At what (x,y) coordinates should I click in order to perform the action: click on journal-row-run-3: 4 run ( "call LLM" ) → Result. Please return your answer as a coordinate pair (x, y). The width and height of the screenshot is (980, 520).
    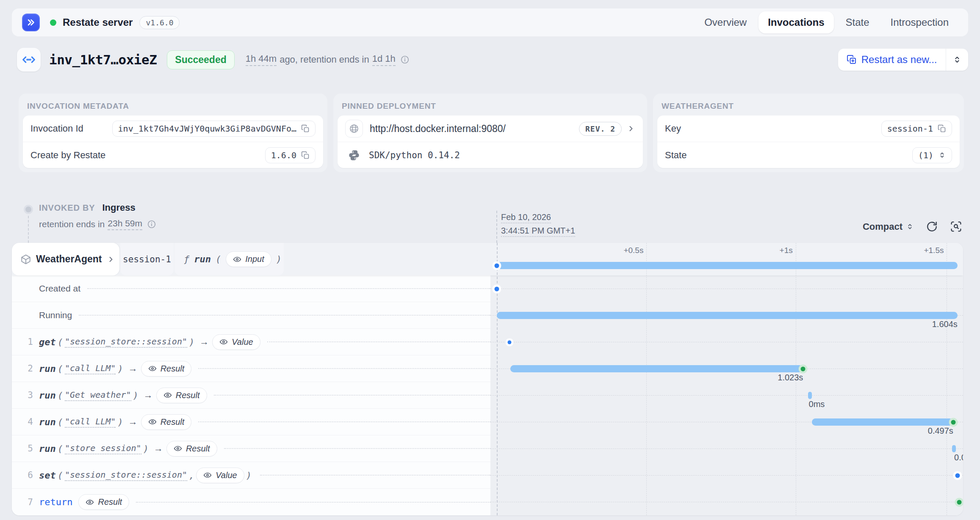
    Looking at the image, I should click on (251, 422).